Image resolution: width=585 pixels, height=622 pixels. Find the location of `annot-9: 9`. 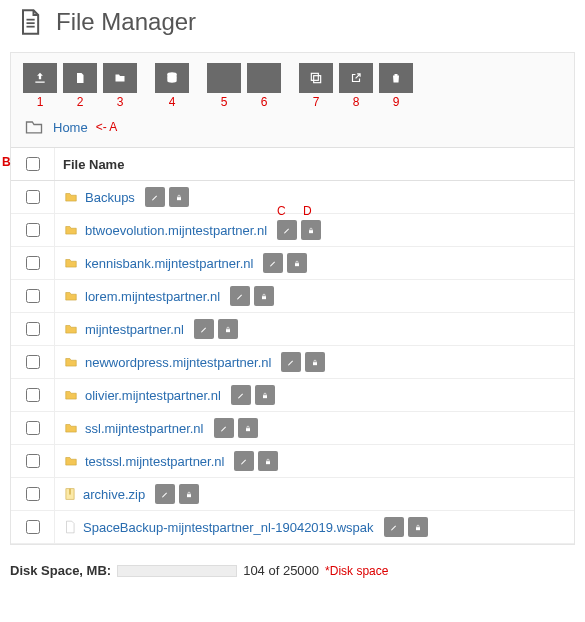

annot-9: 9 is located at coordinates (396, 102).